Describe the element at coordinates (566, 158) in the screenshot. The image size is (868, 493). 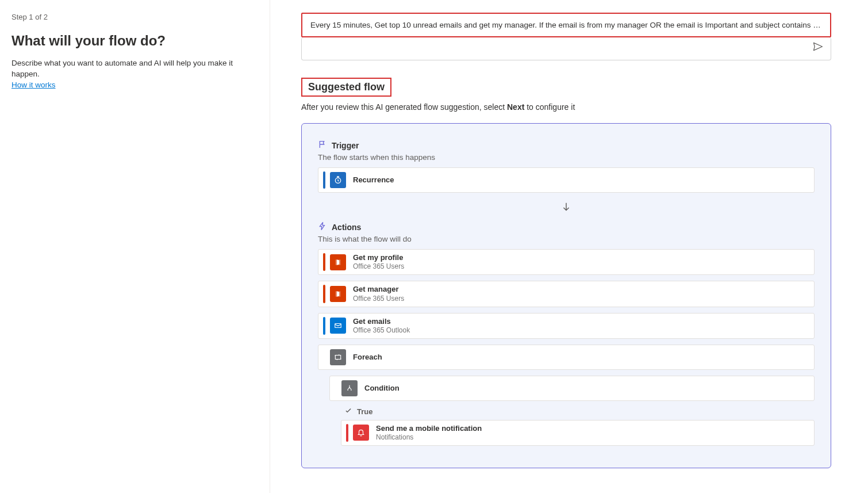
I see `trigger-sub: The flow starts when this happens` at that location.